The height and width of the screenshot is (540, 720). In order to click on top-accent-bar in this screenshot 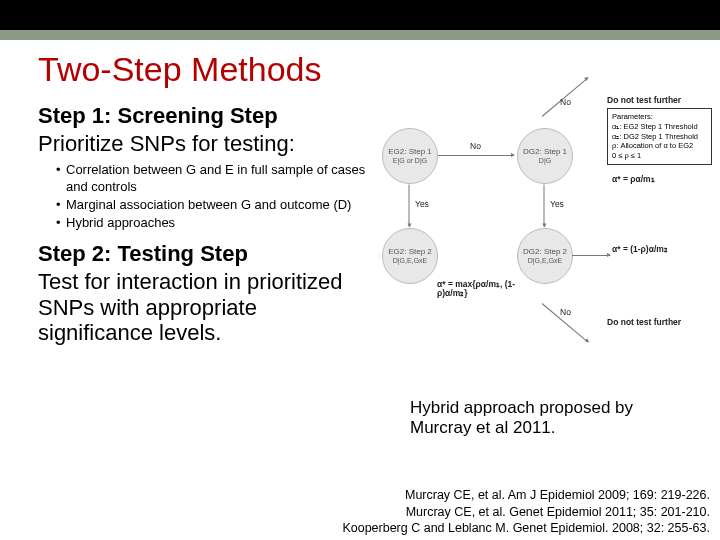, I will do `click(360, 35)`.